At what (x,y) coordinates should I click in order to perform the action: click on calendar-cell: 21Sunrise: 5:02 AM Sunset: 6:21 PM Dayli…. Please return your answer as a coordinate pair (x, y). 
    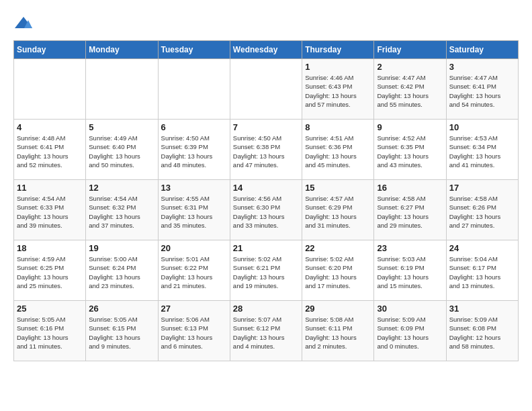
    Looking at the image, I should click on (266, 271).